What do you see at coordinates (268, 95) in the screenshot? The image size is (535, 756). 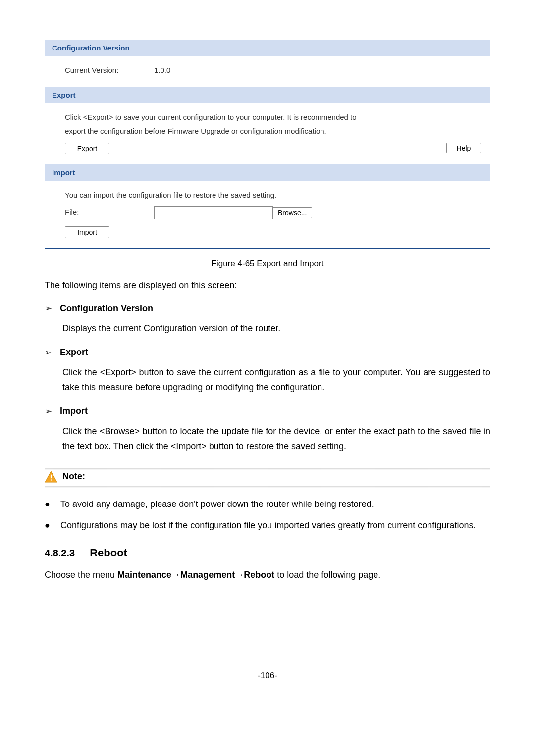 I see `section-header-export: Export` at bounding box center [268, 95].